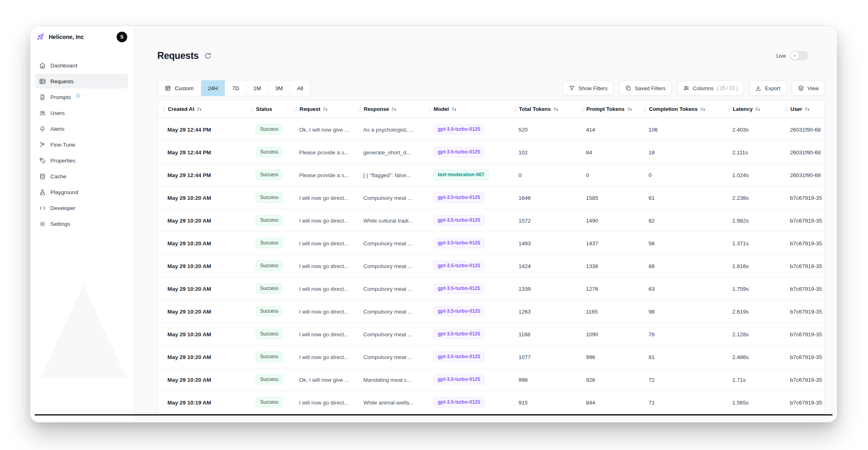 The width and height of the screenshot is (868, 450). I want to click on cell-latency: 1.565s, so click(740, 403).